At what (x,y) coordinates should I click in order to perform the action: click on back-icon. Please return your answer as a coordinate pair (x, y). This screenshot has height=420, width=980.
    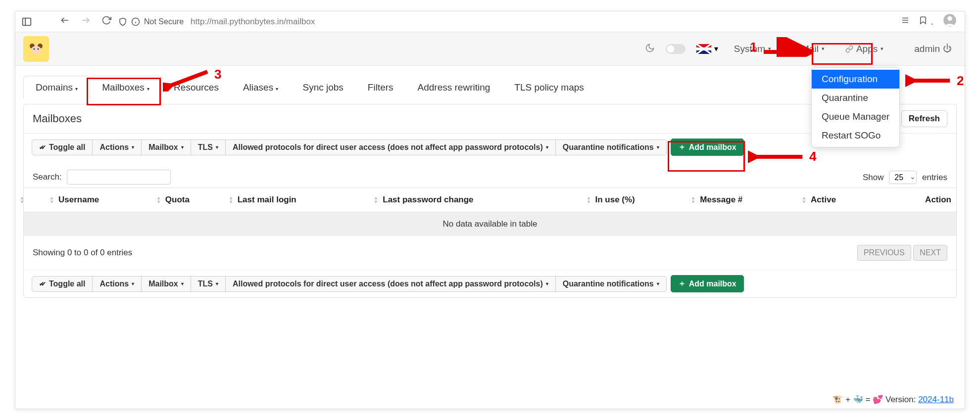
    Looking at the image, I should click on (65, 22).